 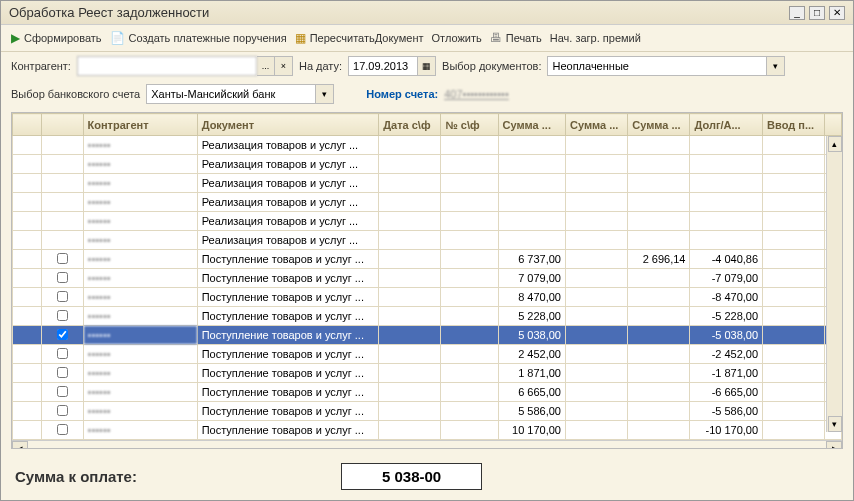 What do you see at coordinates (470, 125) in the screenshot?
I see `col-number: № с\ф` at bounding box center [470, 125].